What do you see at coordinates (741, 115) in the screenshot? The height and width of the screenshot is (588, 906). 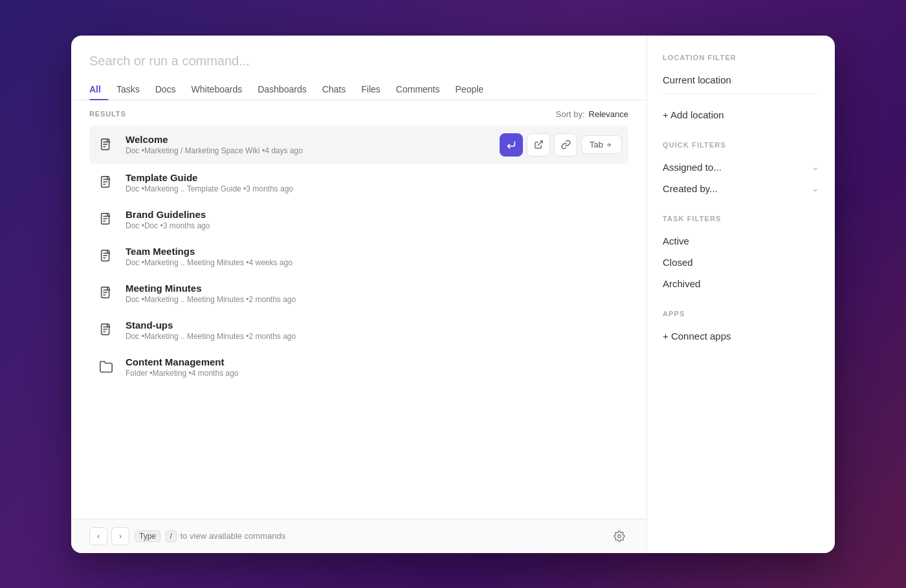 I see `add-location-filter: + Add location` at bounding box center [741, 115].